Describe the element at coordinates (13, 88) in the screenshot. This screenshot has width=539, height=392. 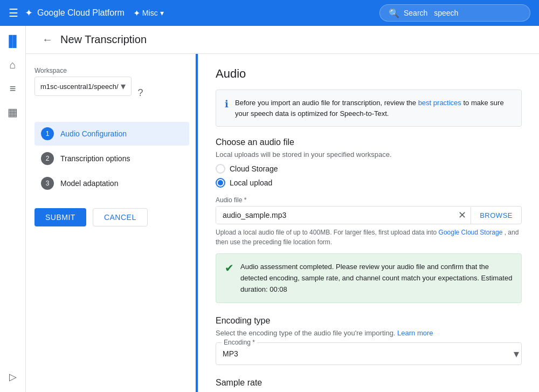
I see `sidebar-icon-list: ≡` at that location.